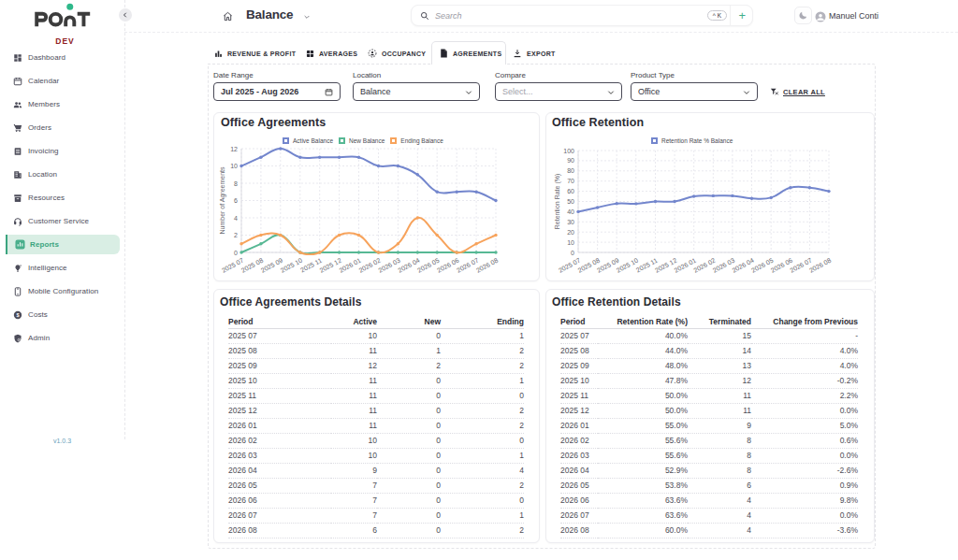 The height and width of the screenshot is (560, 958). Describe the element at coordinates (571, 202) in the screenshot. I see `svg-text: 50` at that location.